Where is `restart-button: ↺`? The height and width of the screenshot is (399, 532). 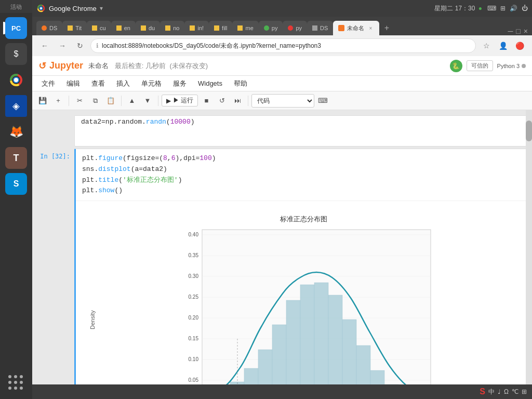 restart-button: ↺ is located at coordinates (222, 101).